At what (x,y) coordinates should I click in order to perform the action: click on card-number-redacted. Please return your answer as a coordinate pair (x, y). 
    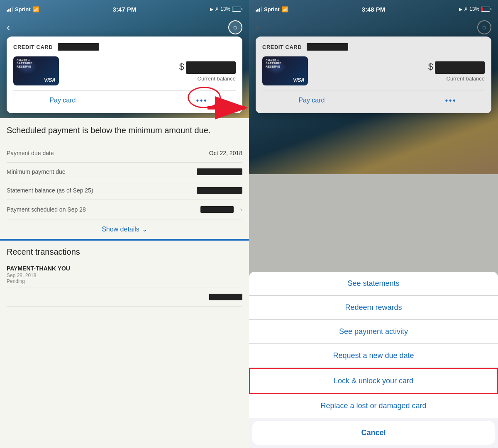
    Looking at the image, I should click on (78, 47).